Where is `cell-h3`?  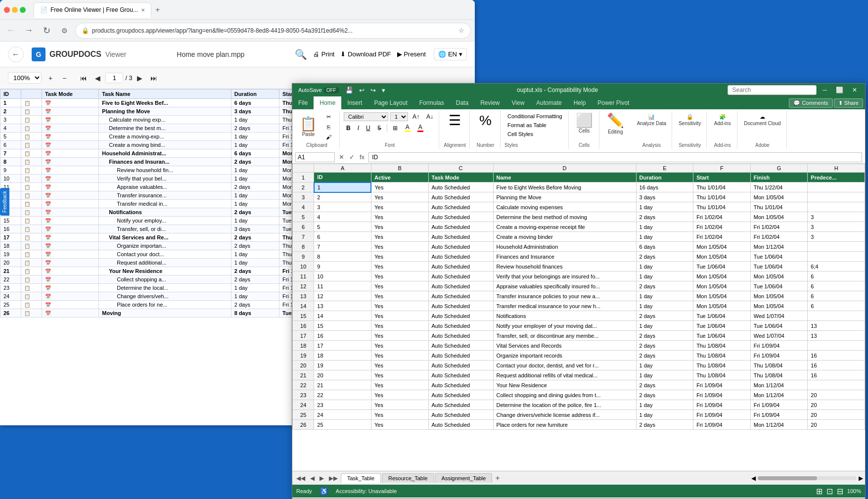
cell-h3 is located at coordinates (836, 197).